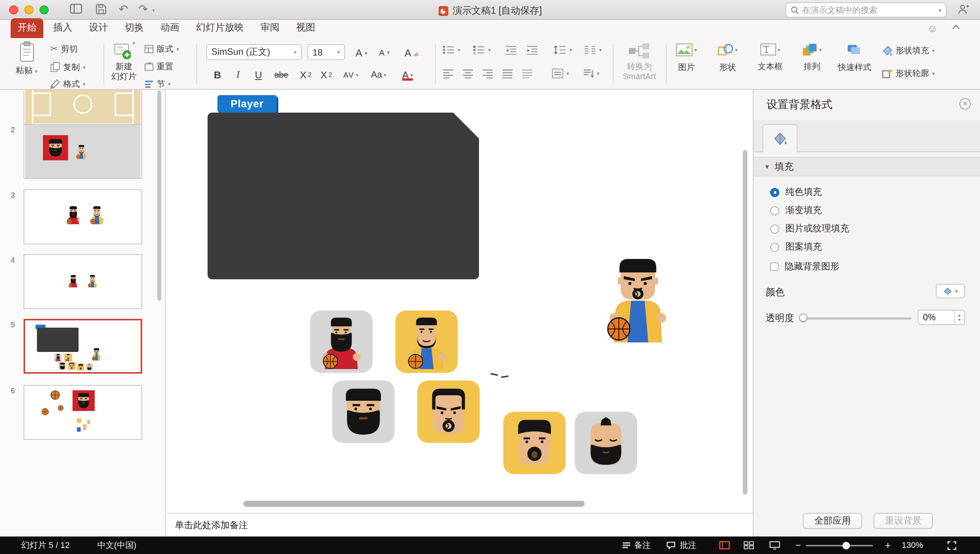 The width and height of the screenshot is (980, 554). I want to click on justify-button, so click(508, 73).